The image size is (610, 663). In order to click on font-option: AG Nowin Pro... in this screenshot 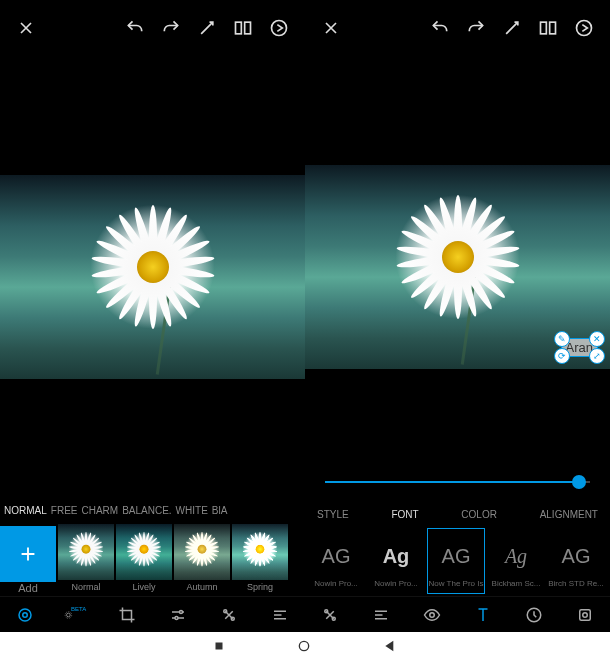, I will do `click(336, 561)`.